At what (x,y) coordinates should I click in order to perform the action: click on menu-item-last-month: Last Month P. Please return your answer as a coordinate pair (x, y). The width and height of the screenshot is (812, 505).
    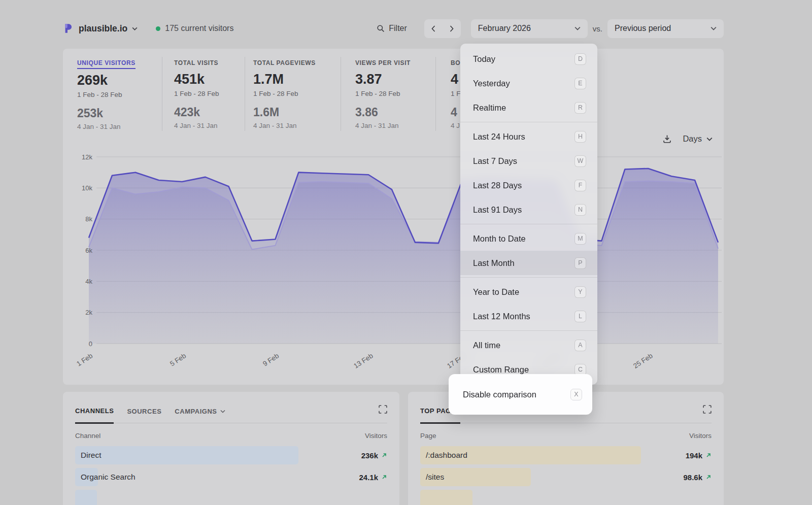
    Looking at the image, I should click on (529, 263).